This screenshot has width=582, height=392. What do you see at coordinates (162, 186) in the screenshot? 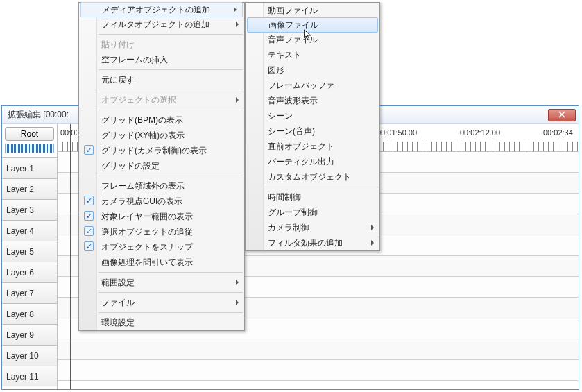
I see `menu-item: フレーム領域外の表示` at bounding box center [162, 186].